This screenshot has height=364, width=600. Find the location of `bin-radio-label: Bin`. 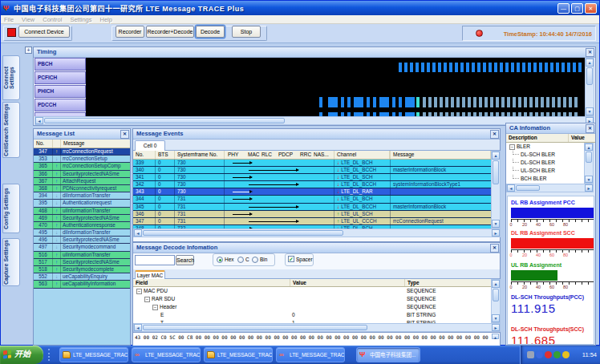

bin-radio-label: Bin is located at coordinates (263, 260).